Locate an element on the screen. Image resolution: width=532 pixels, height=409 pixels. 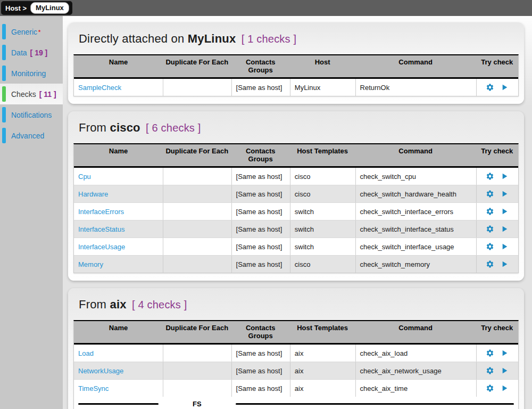
table-row: NetworkUsage [Same as host] aix check_ai… is located at coordinates (296, 371).